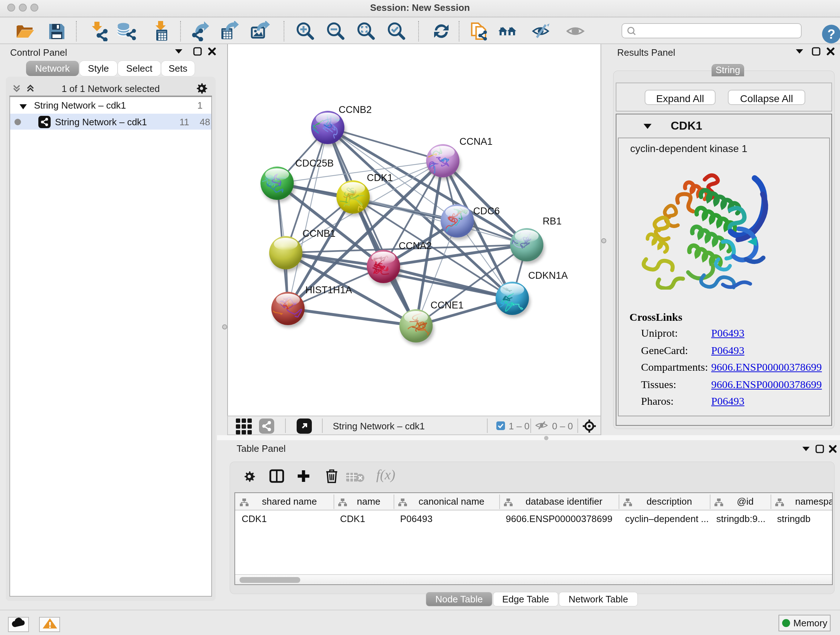 The width and height of the screenshot is (840, 635). I want to click on svg-text: CCNB1, so click(319, 233).